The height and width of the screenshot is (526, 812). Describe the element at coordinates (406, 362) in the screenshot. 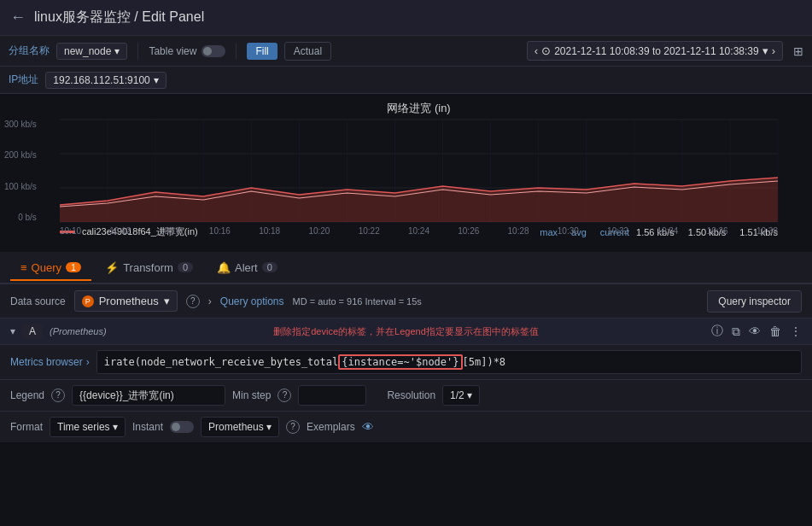

I see `metrics-row: Query options Metrics browser › irate(no…` at that location.